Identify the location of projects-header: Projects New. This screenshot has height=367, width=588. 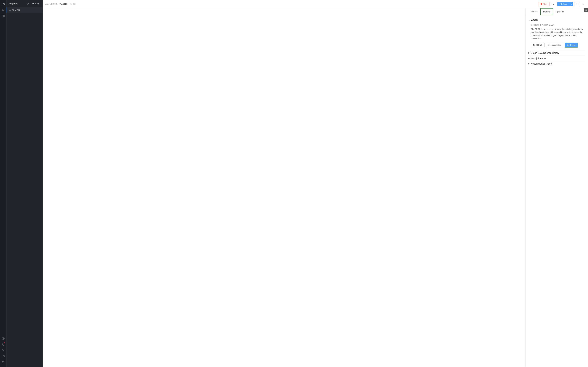
(25, 4).